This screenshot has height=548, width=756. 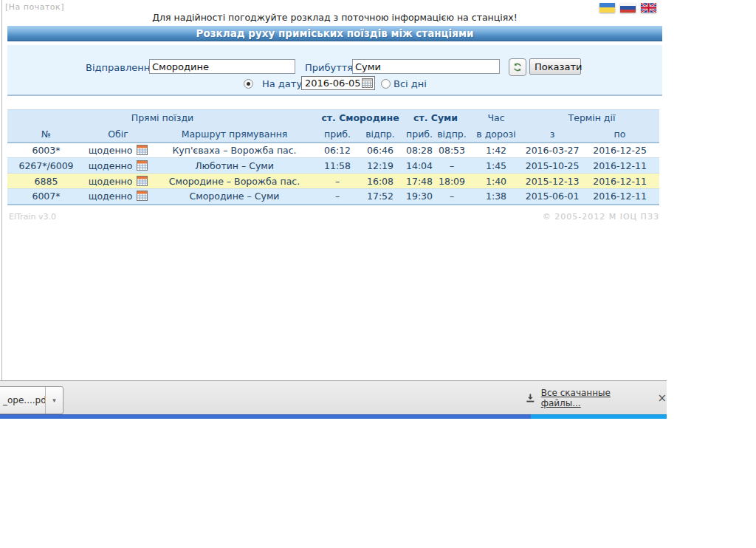 What do you see at coordinates (496, 118) in the screenshot?
I see `group-header-time: Час` at bounding box center [496, 118].